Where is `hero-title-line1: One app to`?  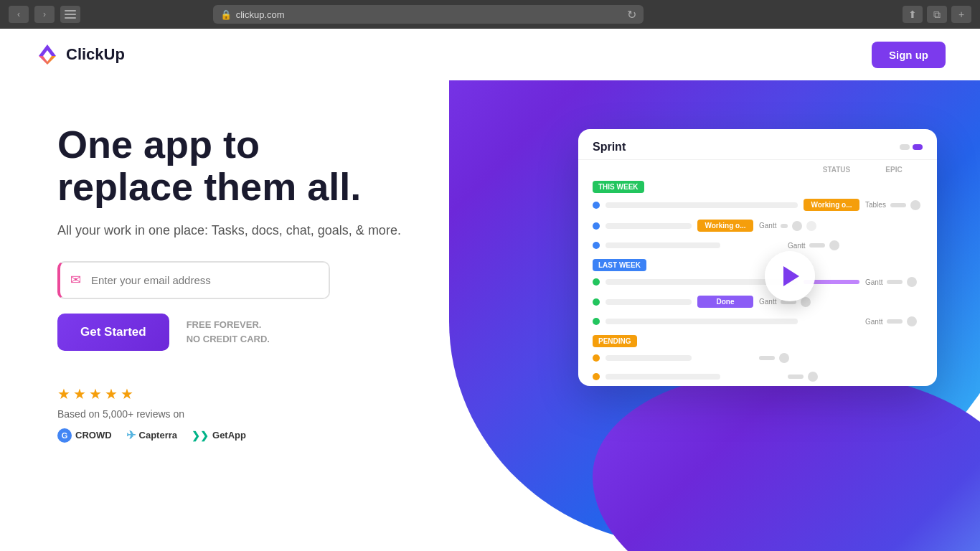
hero-title-line1: One app to is located at coordinates (159, 144).